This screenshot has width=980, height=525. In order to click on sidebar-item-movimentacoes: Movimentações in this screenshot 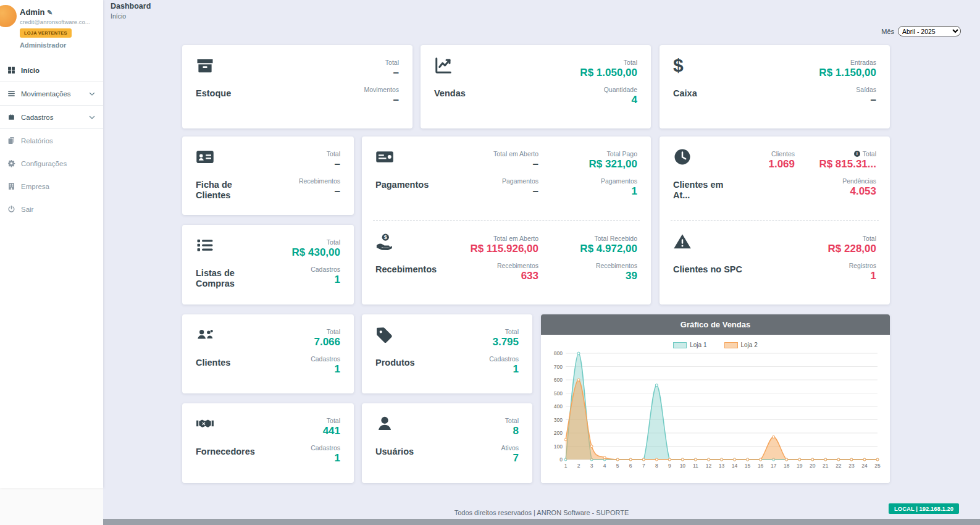, I will do `click(52, 94)`.